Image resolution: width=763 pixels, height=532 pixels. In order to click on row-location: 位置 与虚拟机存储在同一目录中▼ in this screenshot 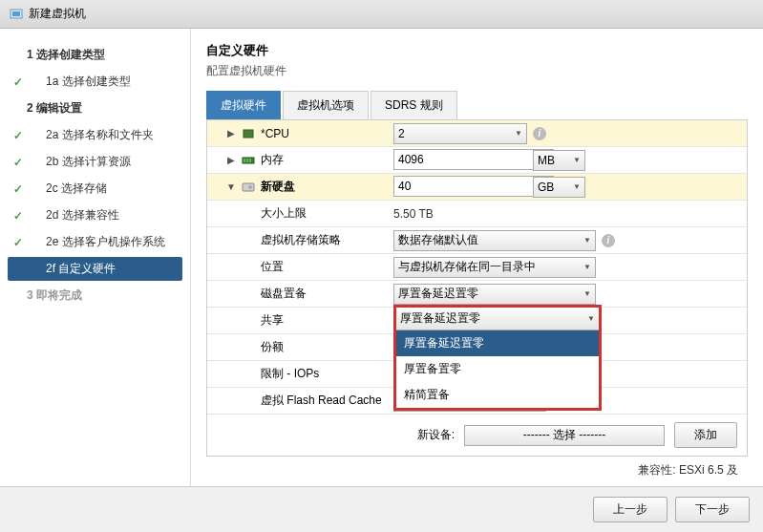, I will do `click(477, 267)`.